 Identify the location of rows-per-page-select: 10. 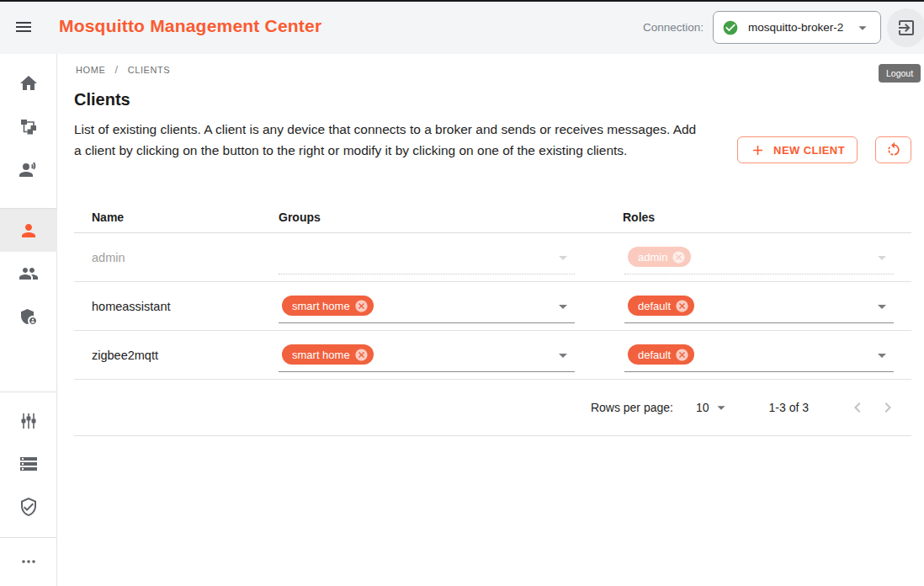
(714, 408).